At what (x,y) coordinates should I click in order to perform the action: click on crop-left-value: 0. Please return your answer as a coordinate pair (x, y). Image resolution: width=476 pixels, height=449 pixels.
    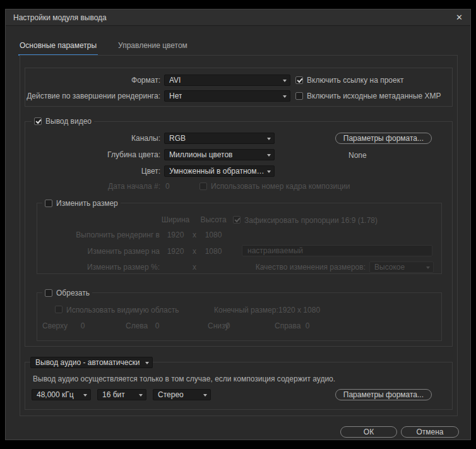
    Looking at the image, I should click on (157, 326).